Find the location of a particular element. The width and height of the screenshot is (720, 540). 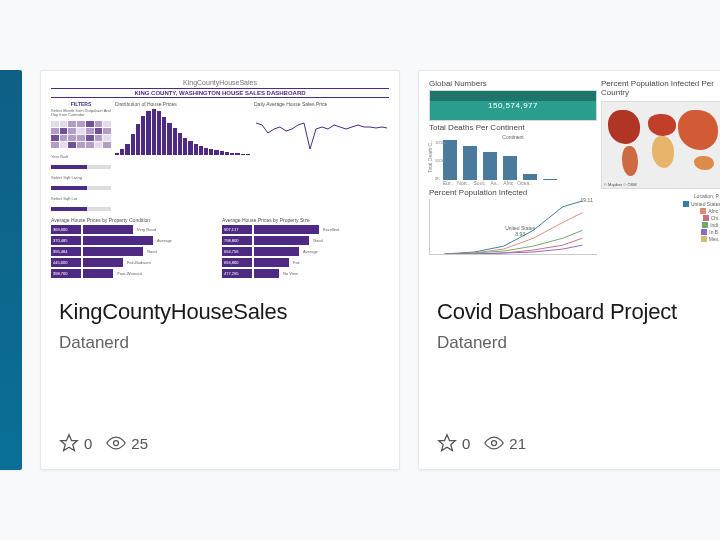

panel-title: Percent Population Infected Per Country is located at coordinates (660, 88).